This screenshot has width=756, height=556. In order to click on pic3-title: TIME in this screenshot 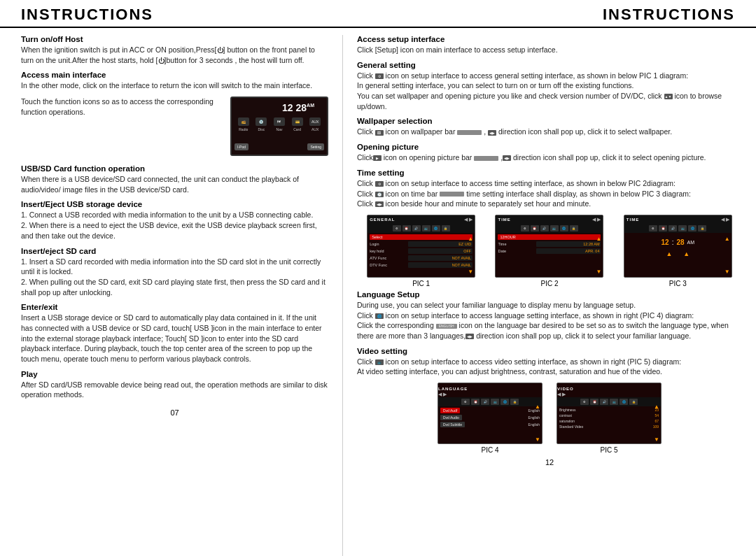, I will do `click(633, 220)`.